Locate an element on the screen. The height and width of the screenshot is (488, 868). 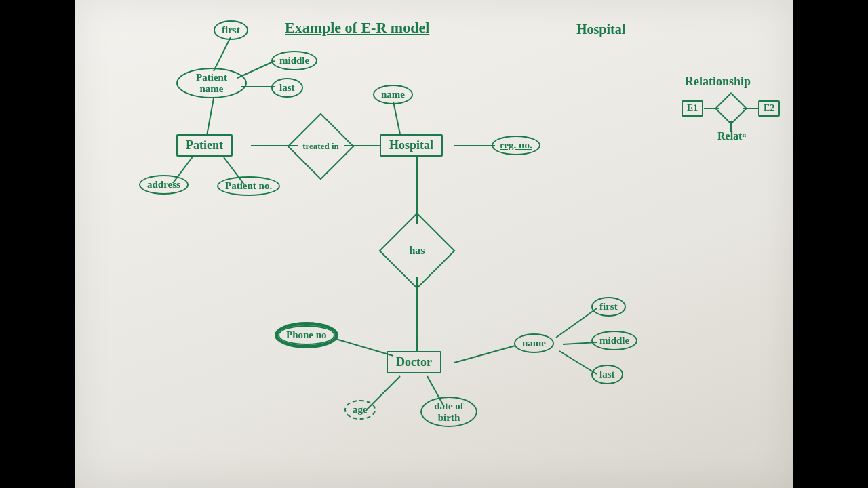
attr-doctor-first: first is located at coordinates (609, 306).